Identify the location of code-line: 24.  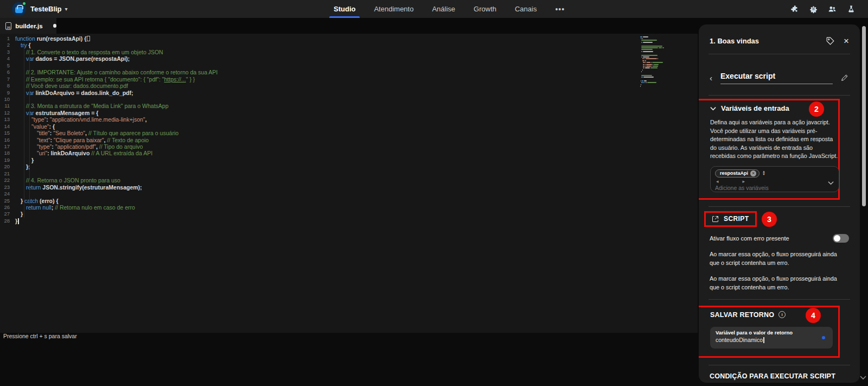
(349, 194).